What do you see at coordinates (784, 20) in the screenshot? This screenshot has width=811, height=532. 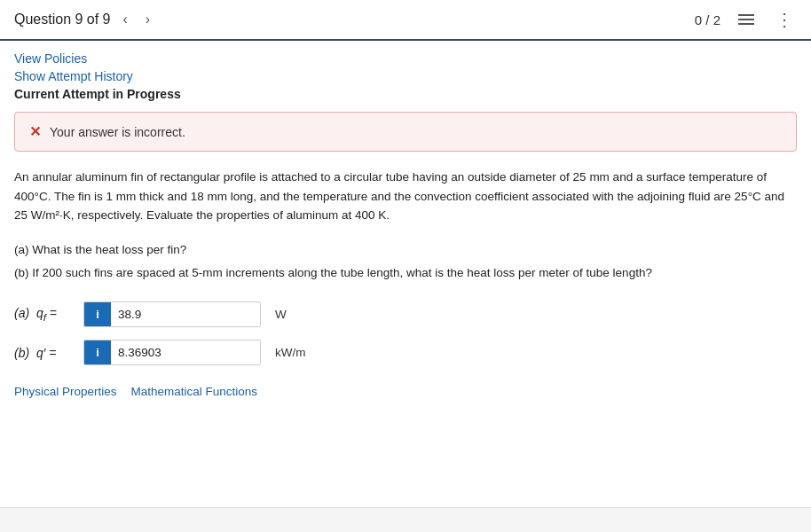 I see `more-options-icon: ⋮` at bounding box center [784, 20].